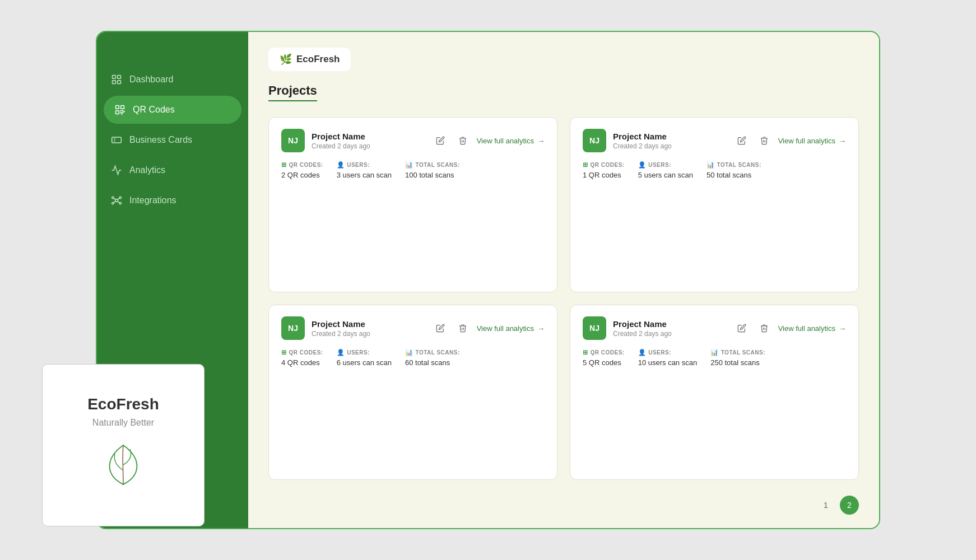 The image size is (976, 560). What do you see at coordinates (734, 175) in the screenshot?
I see `scans-value-2: 50 total scans` at bounding box center [734, 175].